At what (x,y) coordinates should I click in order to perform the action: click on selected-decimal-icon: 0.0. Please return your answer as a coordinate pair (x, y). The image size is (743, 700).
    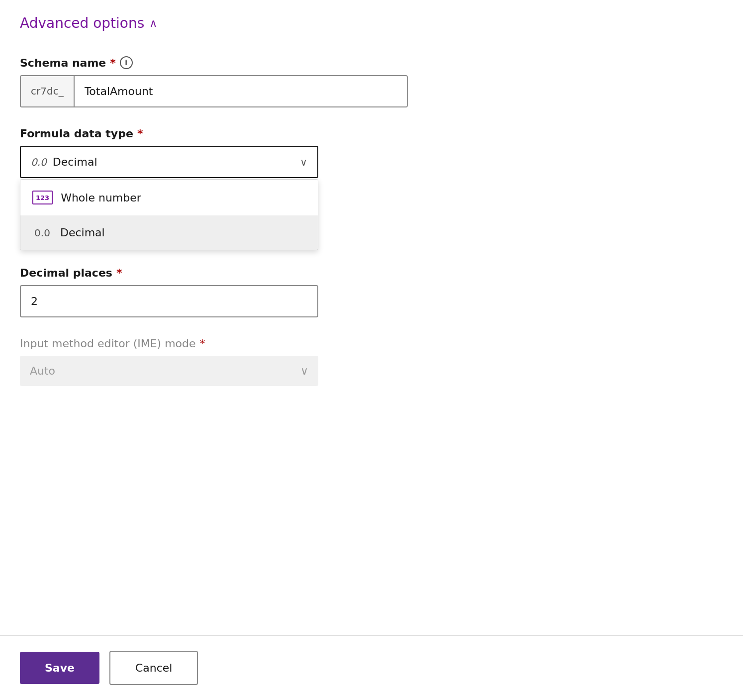
    Looking at the image, I should click on (39, 162).